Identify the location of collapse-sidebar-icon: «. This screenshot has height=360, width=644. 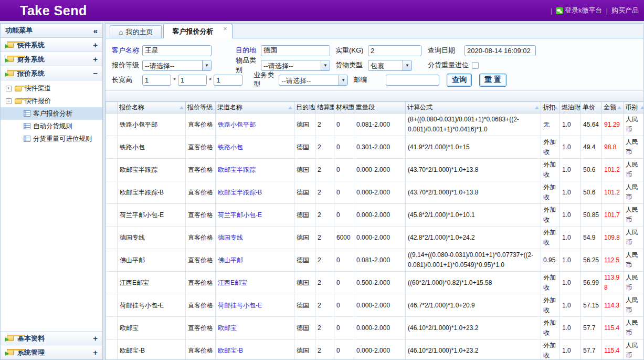
(96, 30).